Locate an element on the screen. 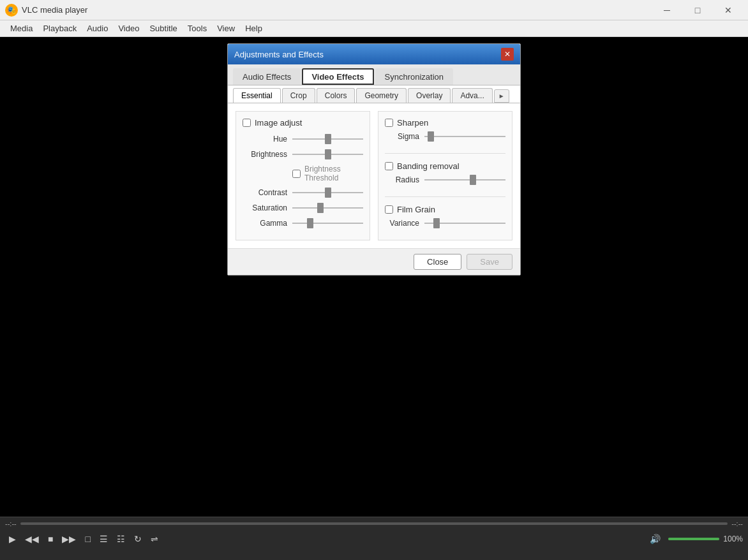 The image size is (748, 560). variance-slider is located at coordinates (465, 223).